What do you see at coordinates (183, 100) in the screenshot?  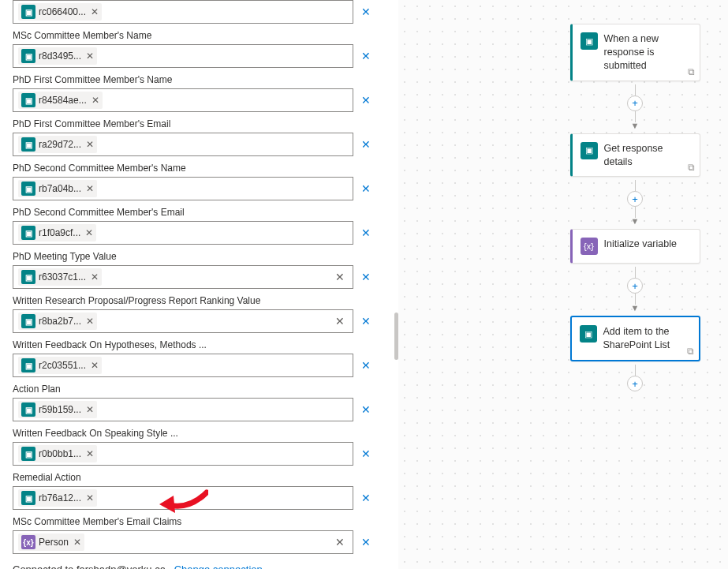 I see `value-input: ▣ r84584ae... ✕` at bounding box center [183, 100].